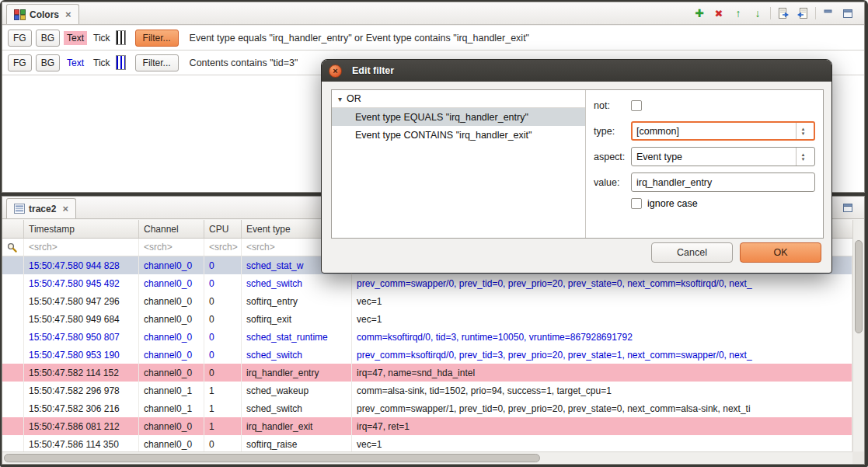 This screenshot has width=868, height=467. What do you see at coordinates (82, 337) in the screenshot?
I see `cell-timestamp: 15:50:47.580 950 807` at bounding box center [82, 337].